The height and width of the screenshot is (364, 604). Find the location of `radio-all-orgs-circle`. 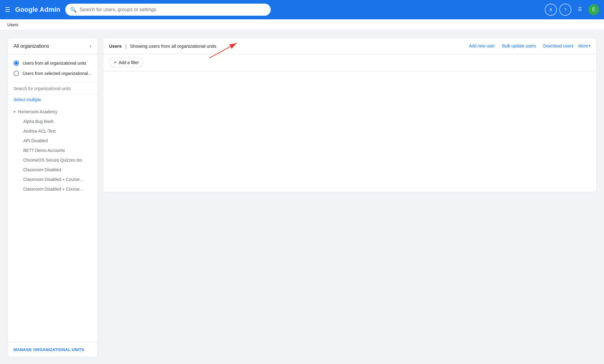

radio-all-orgs-circle is located at coordinates (16, 63).